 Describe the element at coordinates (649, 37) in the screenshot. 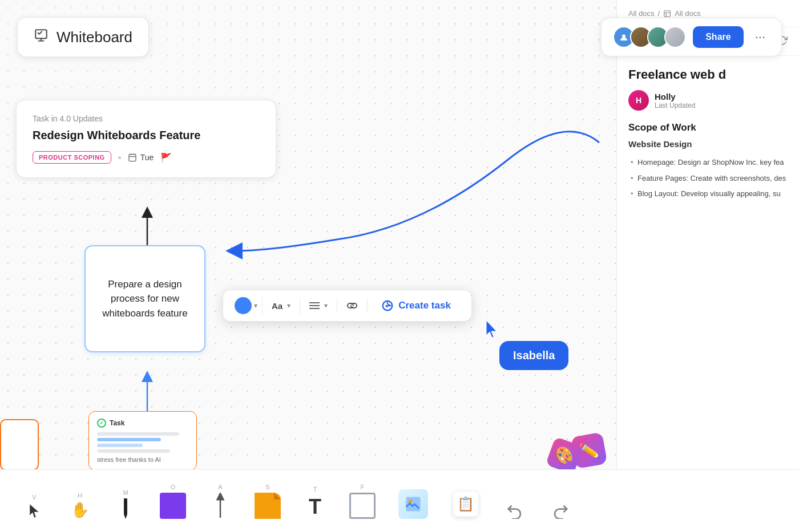

I see `avatar-group` at that location.